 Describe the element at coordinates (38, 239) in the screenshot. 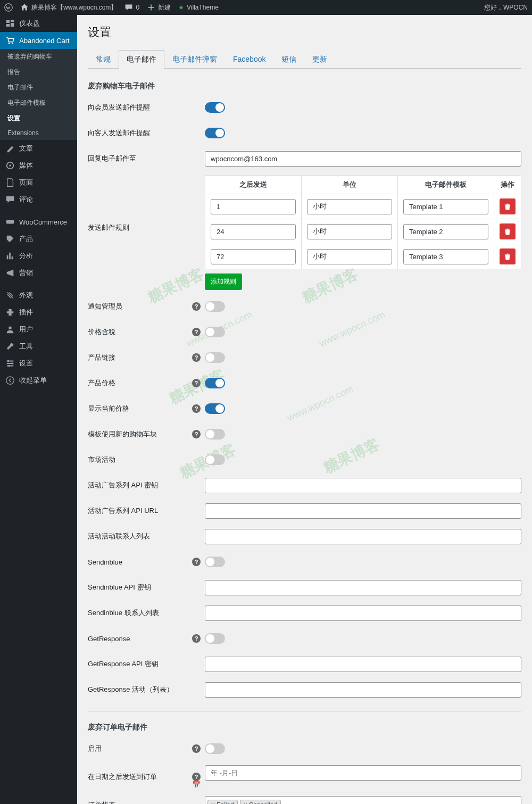

I see `menu-products: 产品` at that location.